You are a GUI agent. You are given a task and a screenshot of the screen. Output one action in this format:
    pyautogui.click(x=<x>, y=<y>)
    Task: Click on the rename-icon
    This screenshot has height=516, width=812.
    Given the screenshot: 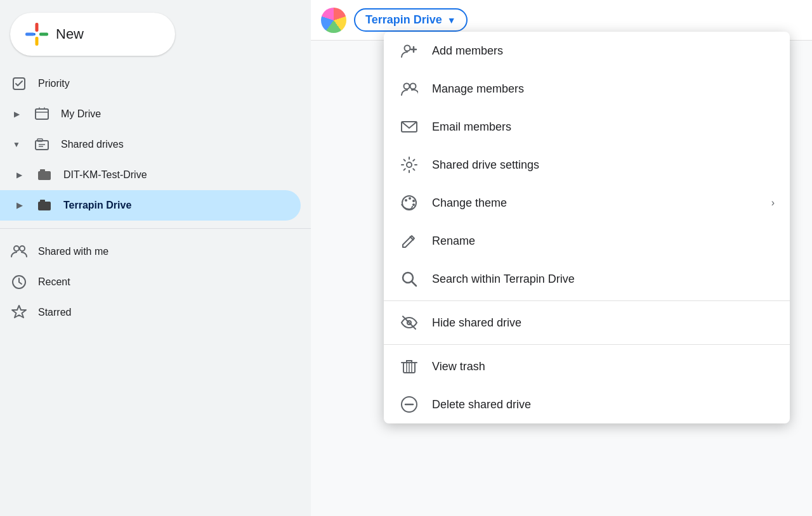 What is the action you would take?
    pyautogui.click(x=409, y=241)
    